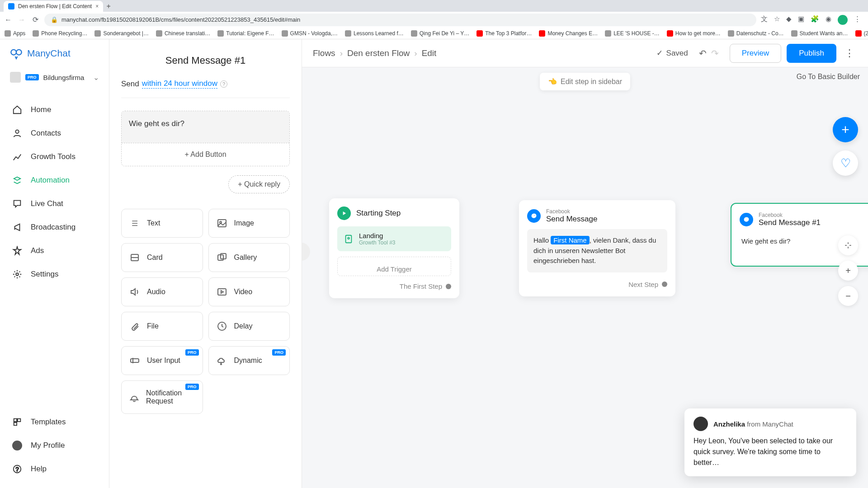 The image size is (868, 488). I want to click on forward-icon: →, so click(22, 20).